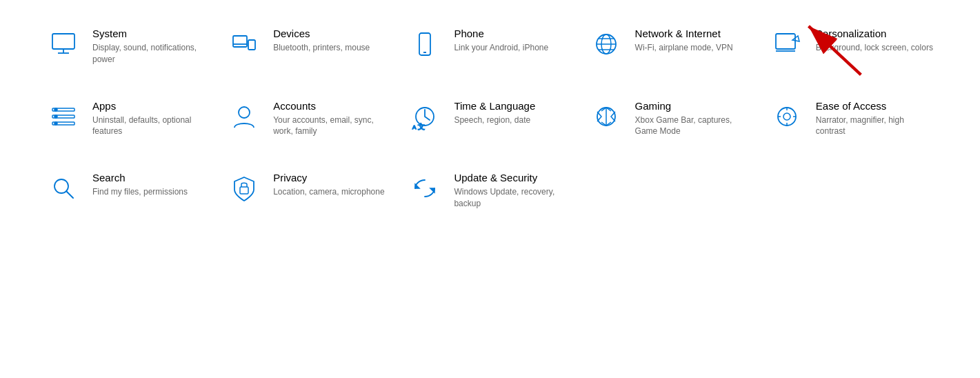  What do you see at coordinates (140, 185) in the screenshot?
I see `item-text-search: Search Find my files, permissions` at bounding box center [140, 185].